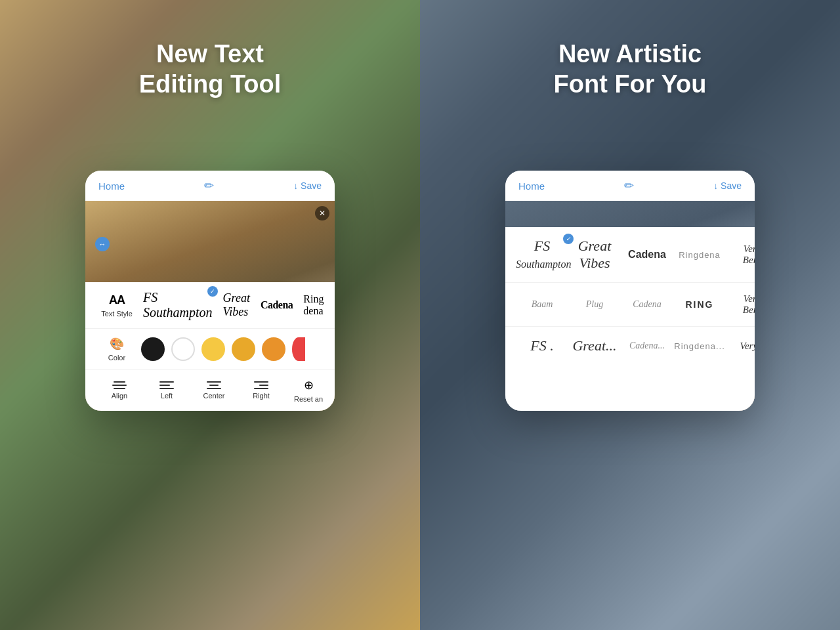 This screenshot has width=840, height=630. What do you see at coordinates (167, 385) in the screenshot?
I see `align-left-icon` at bounding box center [167, 385].